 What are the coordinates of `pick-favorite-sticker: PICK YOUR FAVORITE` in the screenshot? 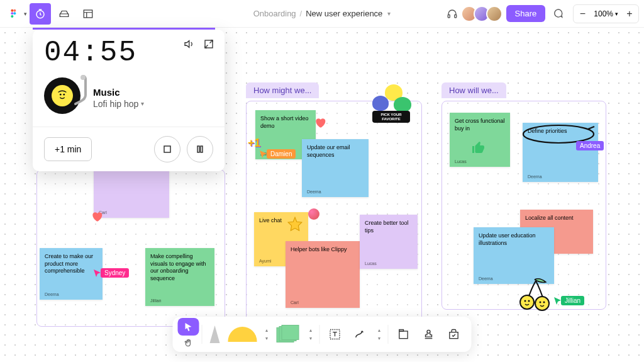 It's located at (392, 105).